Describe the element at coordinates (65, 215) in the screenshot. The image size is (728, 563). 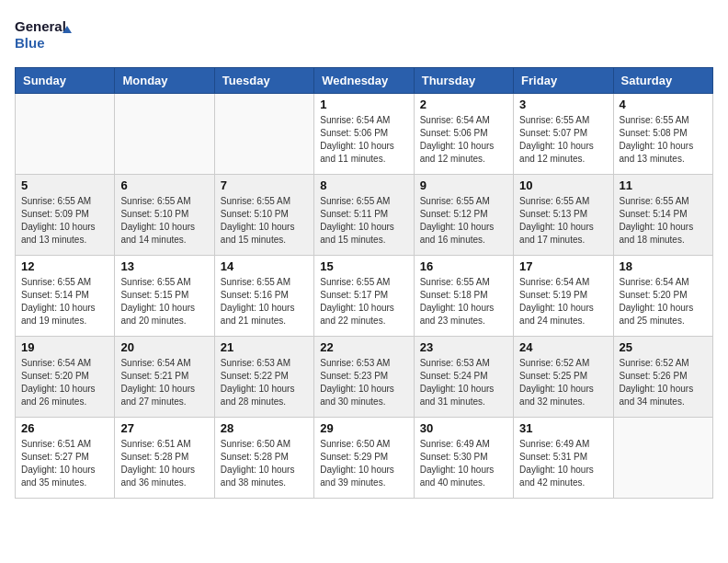
I see `calendar-day-5: 5Sunrise: 6:55 AM Sunset: 5:09 PM Daylig…` at that location.